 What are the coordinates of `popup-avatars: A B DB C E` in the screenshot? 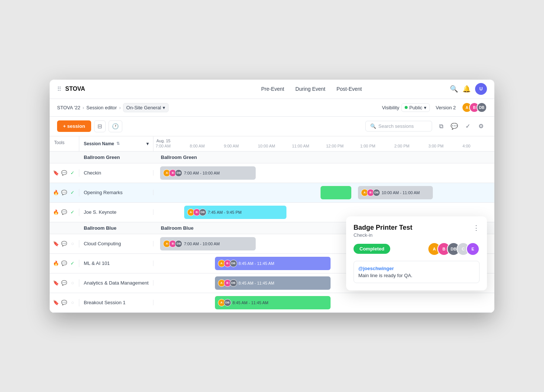 It's located at (454, 249).